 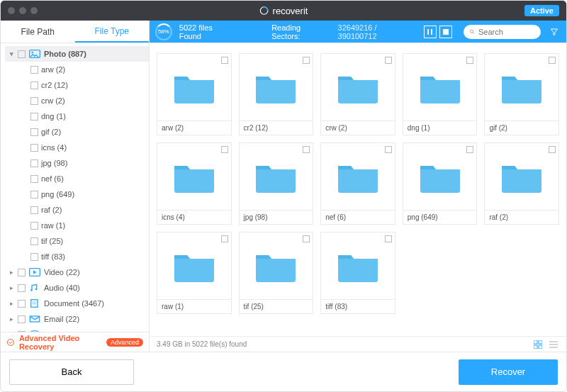 I want to click on reading-value: 32649216 / 390100712, so click(x=378, y=32).